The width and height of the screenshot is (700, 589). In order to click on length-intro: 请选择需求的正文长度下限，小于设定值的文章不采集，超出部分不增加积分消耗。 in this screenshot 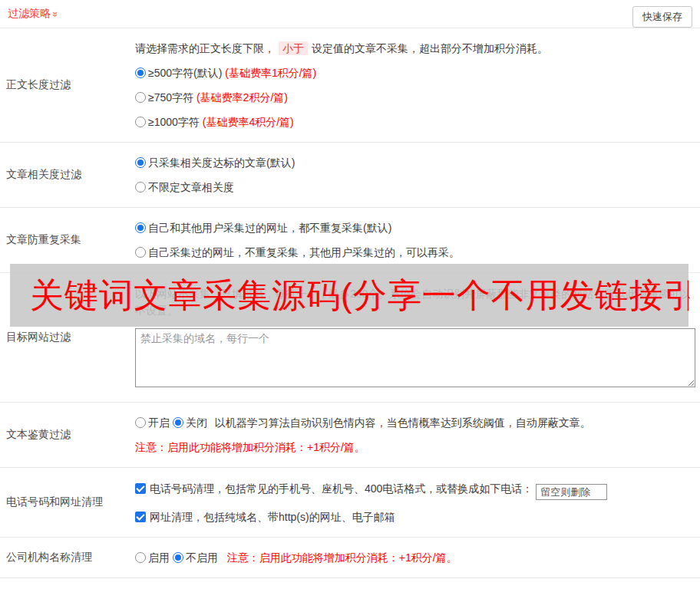, I will do `click(414, 48)`.